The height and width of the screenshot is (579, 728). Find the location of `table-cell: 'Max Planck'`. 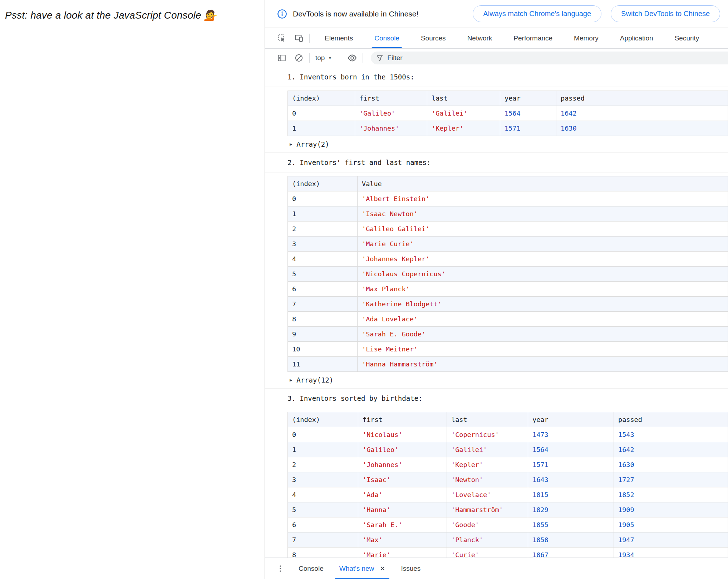

table-cell: 'Max Planck' is located at coordinates (543, 289).